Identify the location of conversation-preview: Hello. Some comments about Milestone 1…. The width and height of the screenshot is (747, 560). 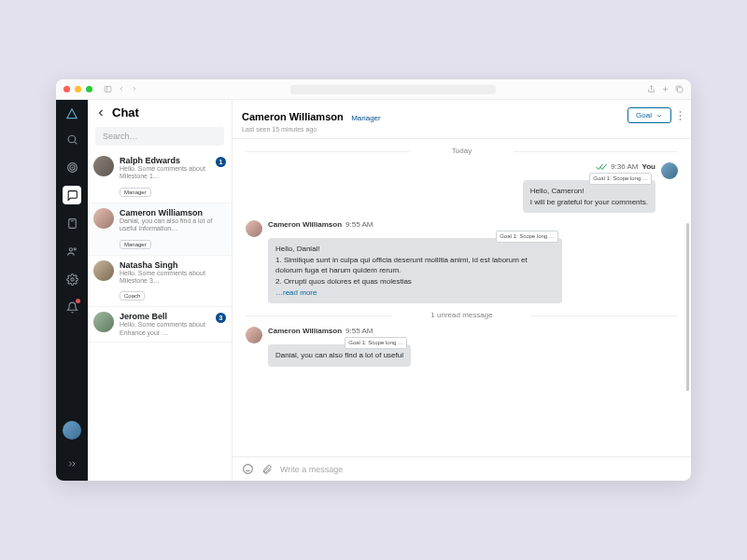
(173, 174).